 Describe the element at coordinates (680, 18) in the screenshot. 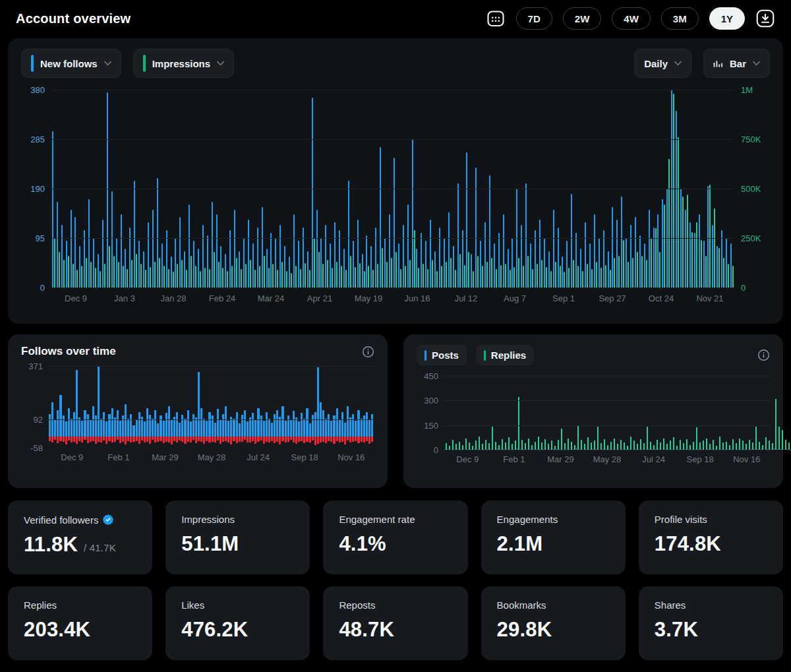

I see `time-range-3m: 3M` at that location.